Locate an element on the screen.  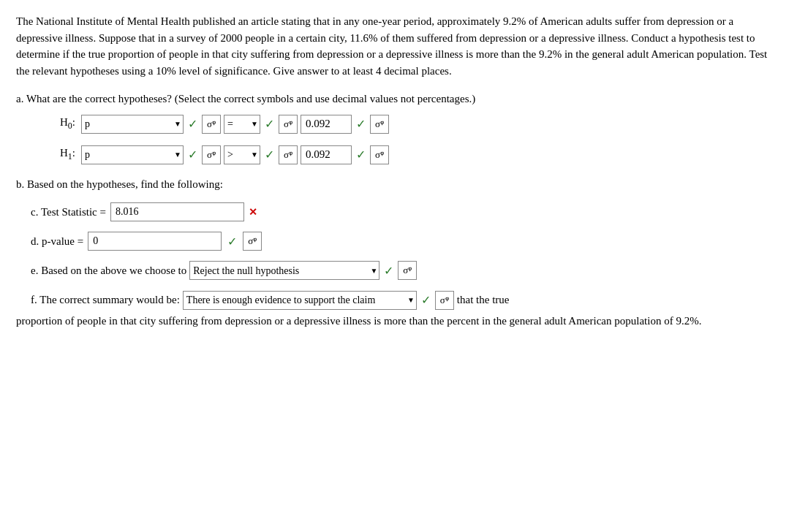
h0-label: H0: is located at coordinates (67, 124).